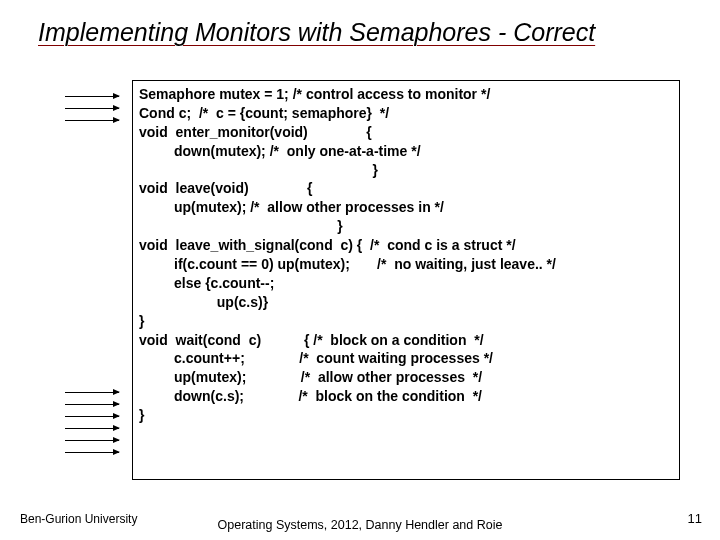 The image size is (720, 540). What do you see at coordinates (695, 518) in the screenshot?
I see `page-number: 11` at bounding box center [695, 518].